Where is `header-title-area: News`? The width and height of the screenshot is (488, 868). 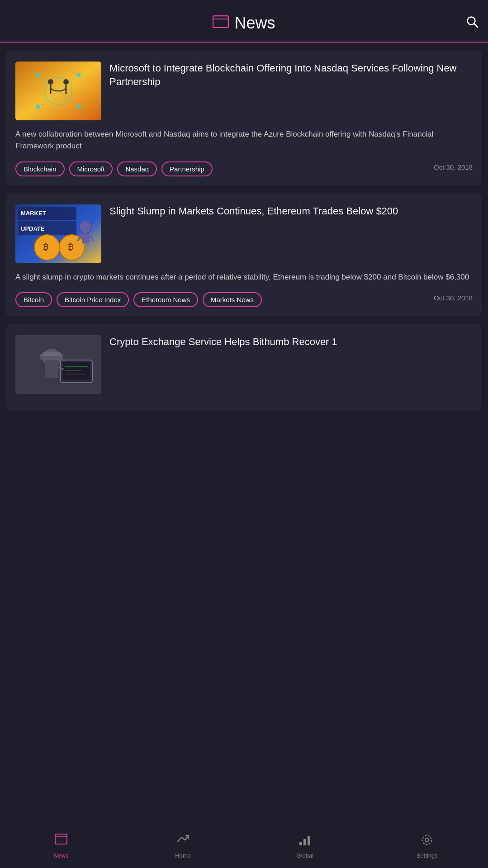
header-title-area: News is located at coordinates (244, 23).